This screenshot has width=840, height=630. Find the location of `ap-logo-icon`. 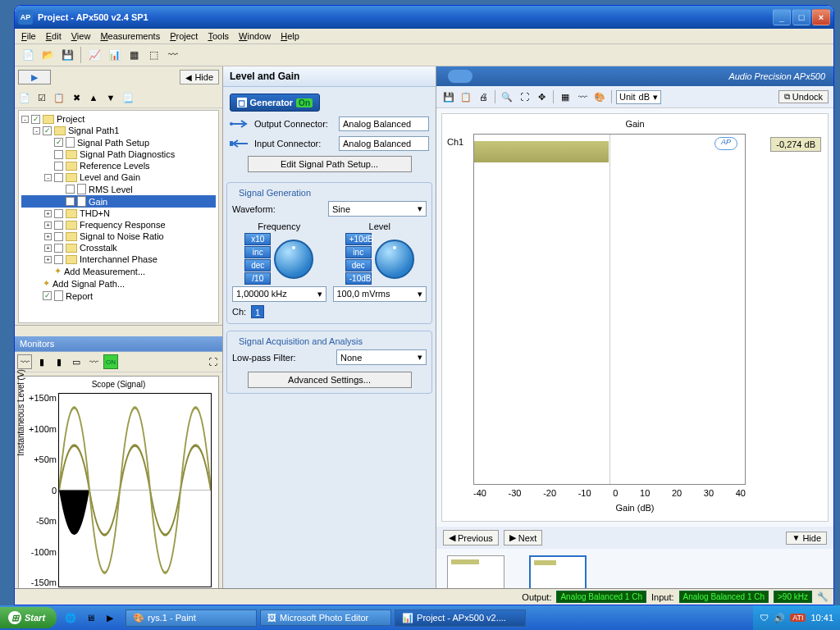

ap-logo-icon is located at coordinates (460, 76).